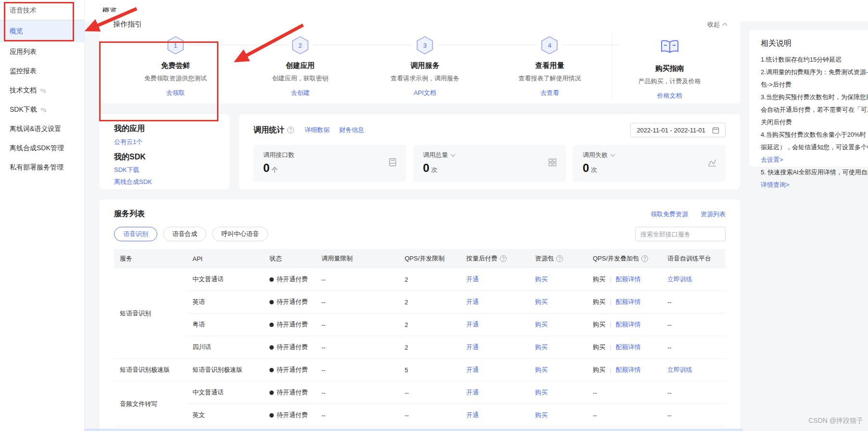  What do you see at coordinates (23, 71) in the screenshot?
I see `sidebar-item-label: 监控报表` at bounding box center [23, 71].